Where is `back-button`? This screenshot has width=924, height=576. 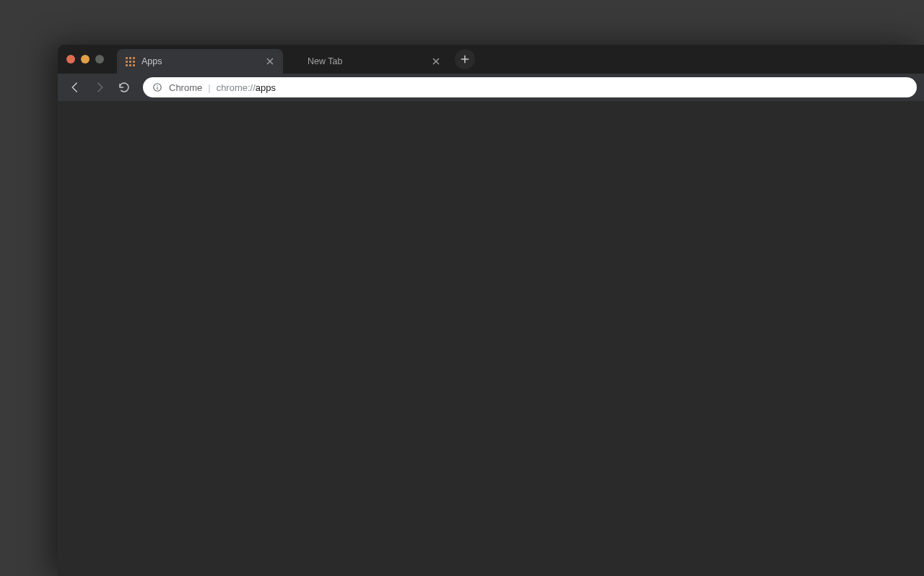 back-button is located at coordinates (75, 87).